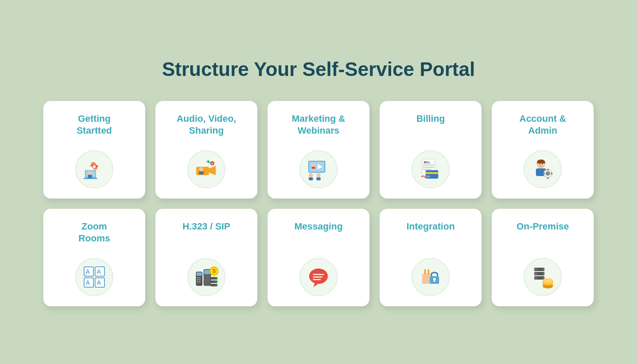 The height and width of the screenshot is (364, 637). What do you see at coordinates (318, 227) in the screenshot?
I see `card-messaging-title: Messaging` at bounding box center [318, 227].